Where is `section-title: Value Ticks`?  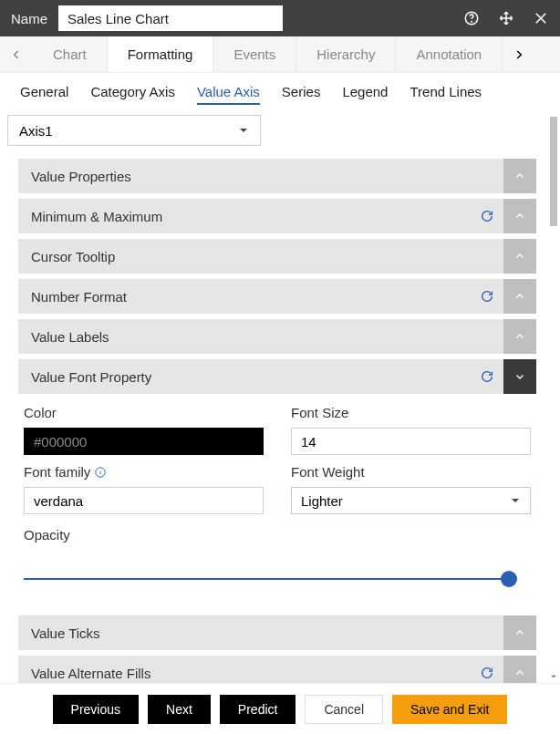 section-title: Value Ticks is located at coordinates (66, 633).